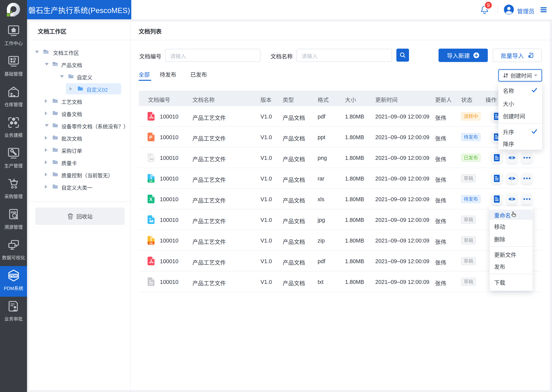  I want to click on svg-text: PDM, so click(14, 276).